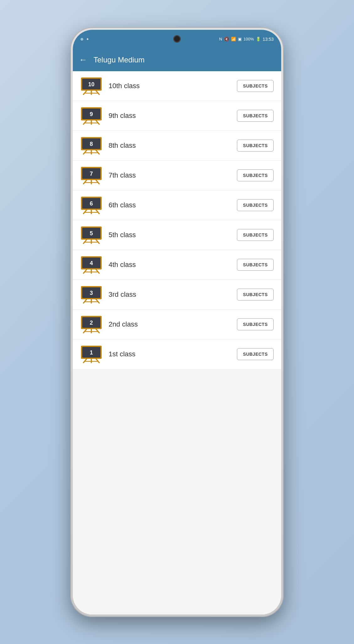 This screenshot has height=644, width=354. I want to click on screenshot-icon: ▣, so click(240, 39).